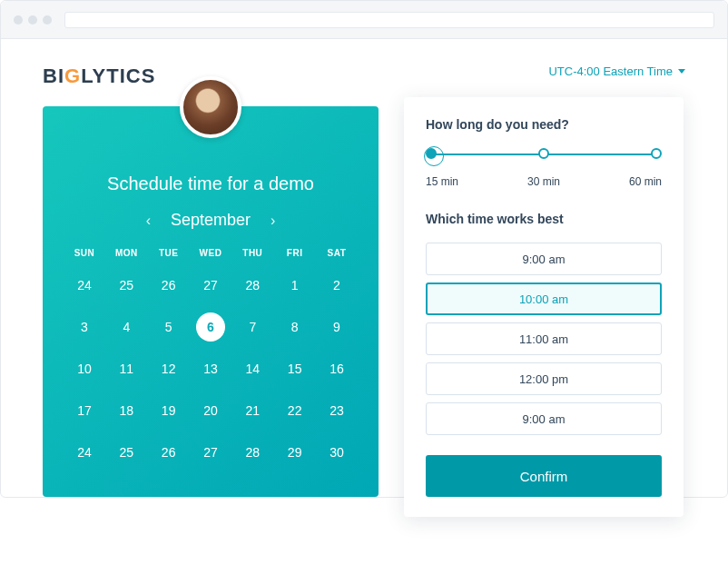 The image size is (728, 565). Describe the element at coordinates (211, 369) in the screenshot. I see `calendar-day: 13` at that location.